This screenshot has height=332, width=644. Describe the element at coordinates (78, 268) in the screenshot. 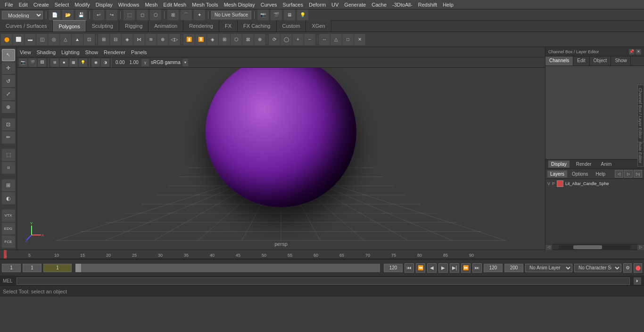

I see `range-thumb` at that location.